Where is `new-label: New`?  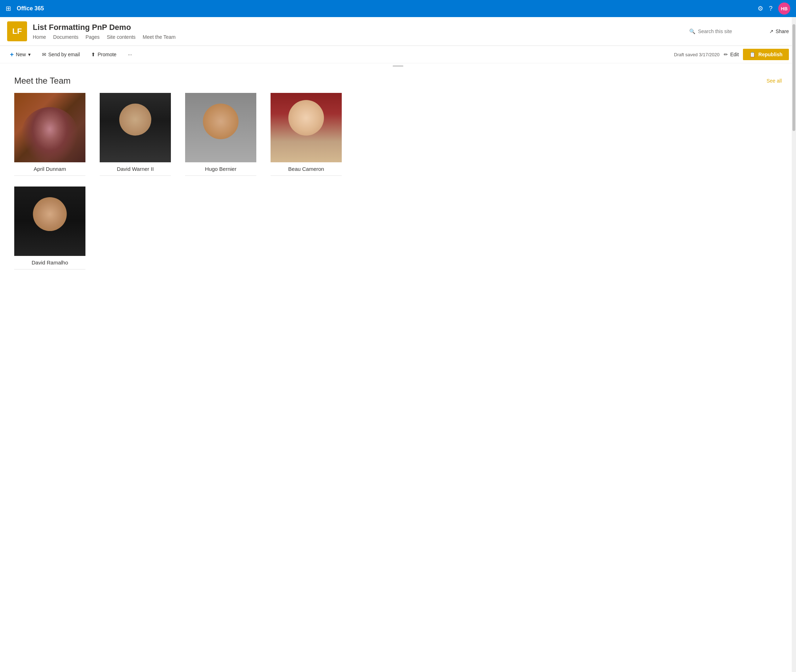
new-label: New is located at coordinates (21, 54).